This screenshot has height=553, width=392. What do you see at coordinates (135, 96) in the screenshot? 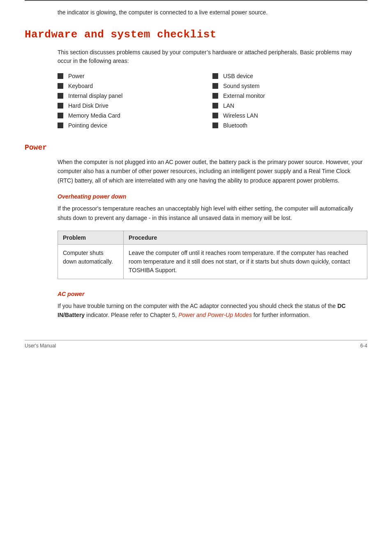
I see `list-item: Internal display panel` at bounding box center [135, 96].